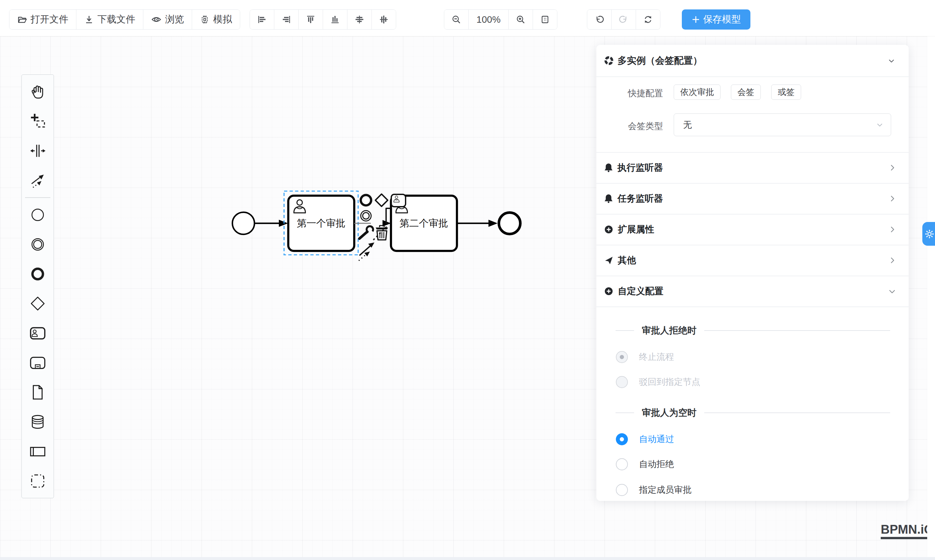 The height and width of the screenshot is (560, 935). What do you see at coordinates (367, 232) in the screenshot?
I see `wrench-icon` at bounding box center [367, 232].